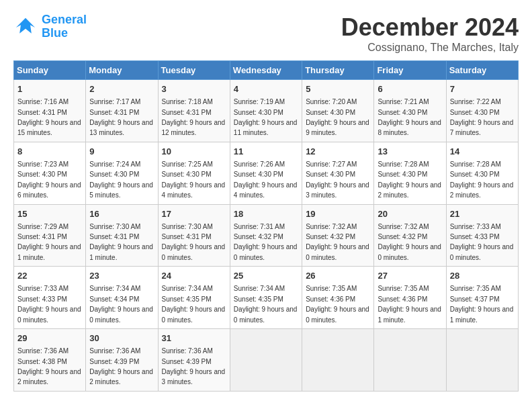 Image resolution: width=532 pixels, height=411 pixels. I want to click on daylight-info: Daylight: 9 hours and 2 minutes., so click(121, 377).